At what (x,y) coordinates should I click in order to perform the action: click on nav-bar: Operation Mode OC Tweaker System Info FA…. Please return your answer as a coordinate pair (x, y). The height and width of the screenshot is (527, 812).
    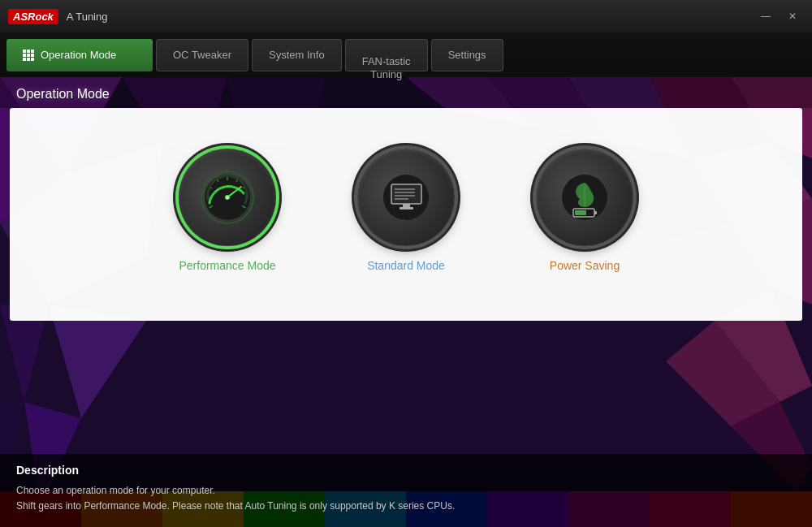
    Looking at the image, I should click on (406, 55).